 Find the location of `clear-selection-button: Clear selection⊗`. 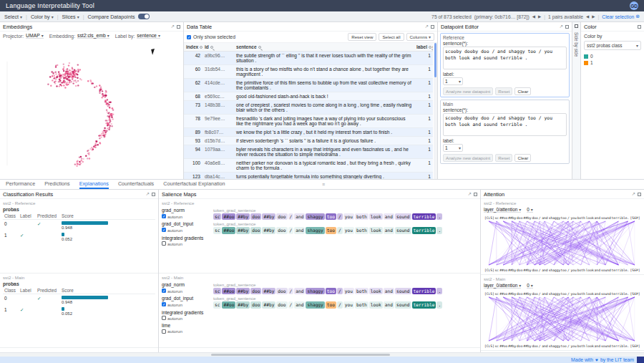

clear-selection-button: Clear selection⊗ is located at coordinates (621, 16).